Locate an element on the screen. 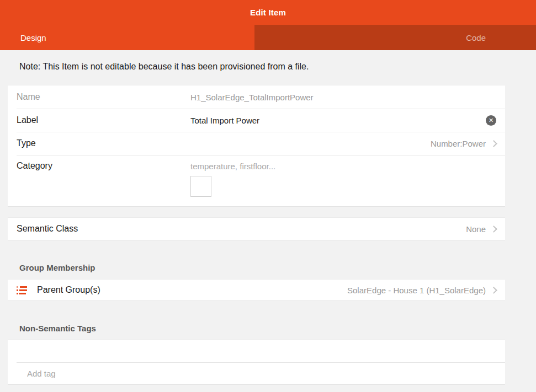 This screenshot has height=392, width=536. group-membership-card: Parent Group(s) SolarEdge - House 1 (H1_… is located at coordinates (256, 290).